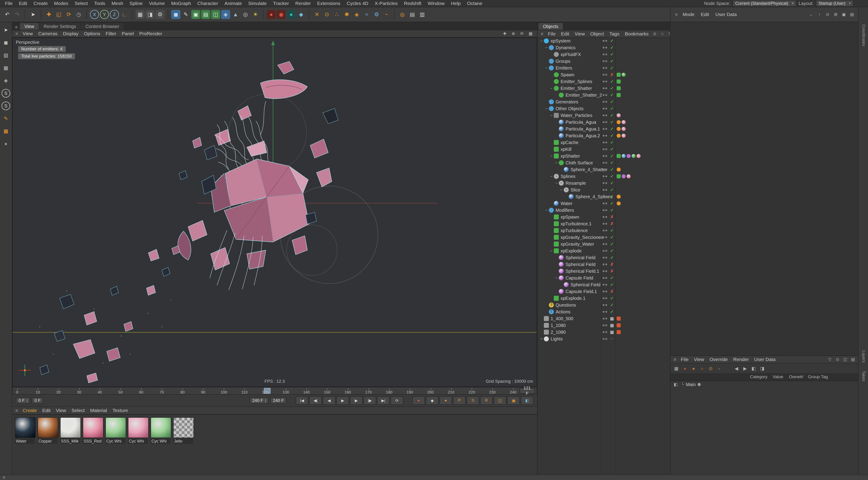 Image resolution: width=868 pixels, height=480 pixels. I want to click on enable-toggle: ▦, so click(612, 325).